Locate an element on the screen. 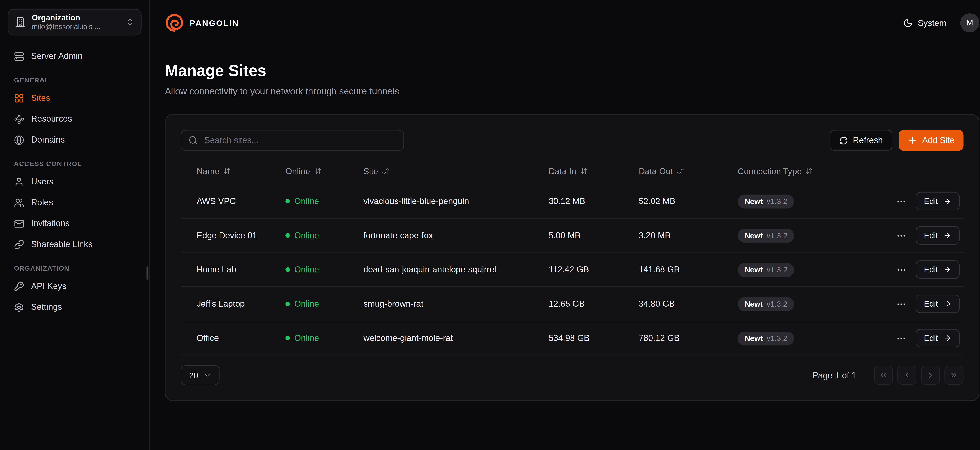 Image resolution: width=980 pixels, height=450 pixels. page-size-select: 20 is located at coordinates (200, 375).